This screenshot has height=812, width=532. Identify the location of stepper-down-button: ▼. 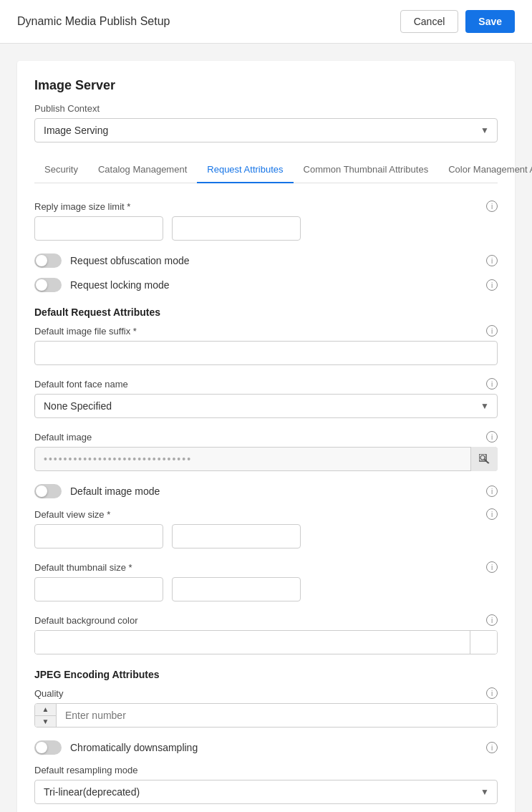
(46, 722).